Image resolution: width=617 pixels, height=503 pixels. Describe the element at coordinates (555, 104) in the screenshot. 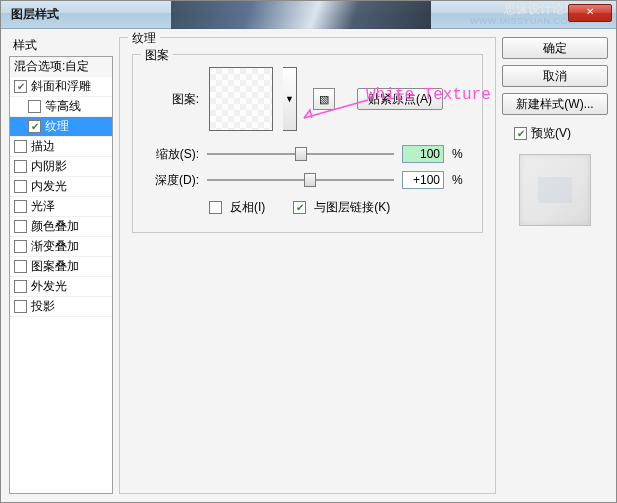

I see `new-style-button: 新建样式(W)...` at that location.